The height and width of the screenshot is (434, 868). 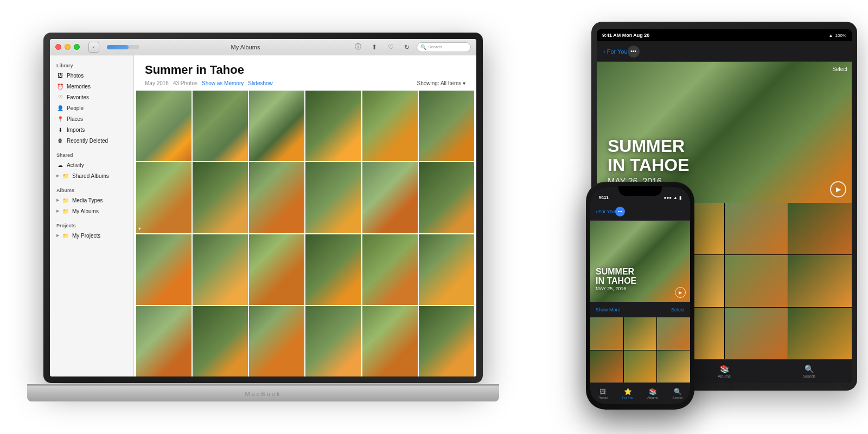 I want to click on showing-label: Showing: All Items ▾, so click(x=442, y=84).